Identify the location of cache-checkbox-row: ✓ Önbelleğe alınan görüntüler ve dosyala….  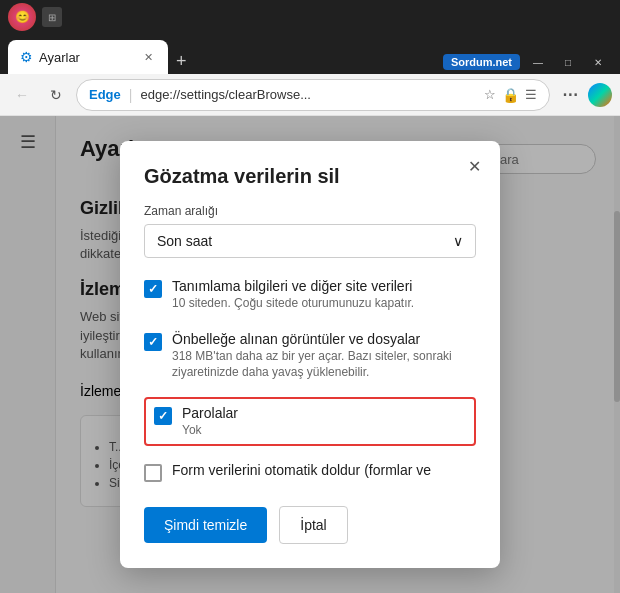
(310, 356).